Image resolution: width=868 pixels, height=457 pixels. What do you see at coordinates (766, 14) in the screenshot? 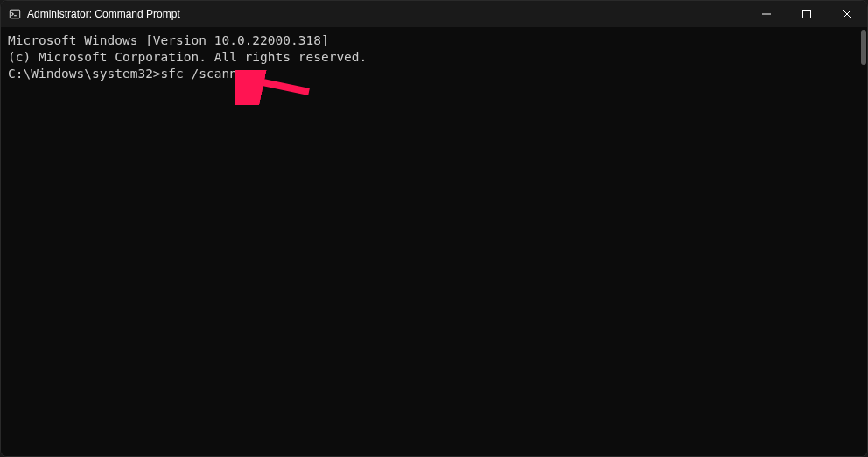
I see `minimize-button` at bounding box center [766, 14].